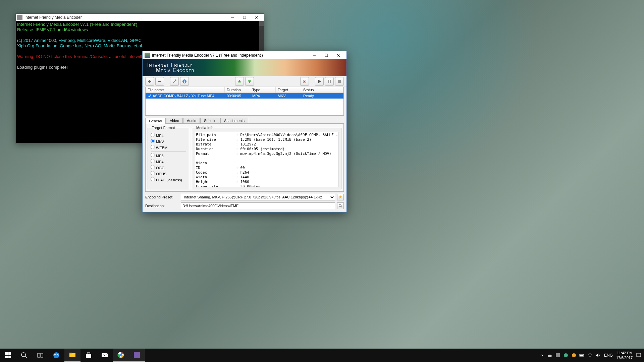  I want to click on info-button: i, so click(184, 81).